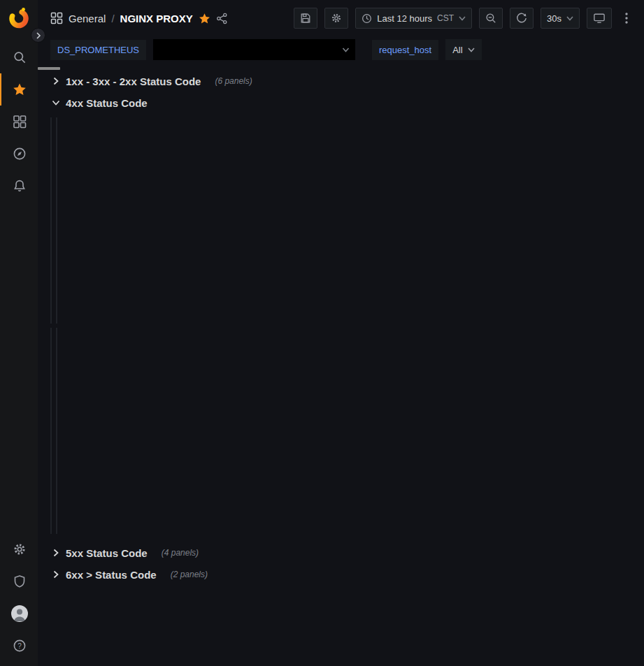 This screenshot has width=644, height=666. Describe the element at coordinates (19, 89) in the screenshot. I see `sidebar-item-starred` at that location.